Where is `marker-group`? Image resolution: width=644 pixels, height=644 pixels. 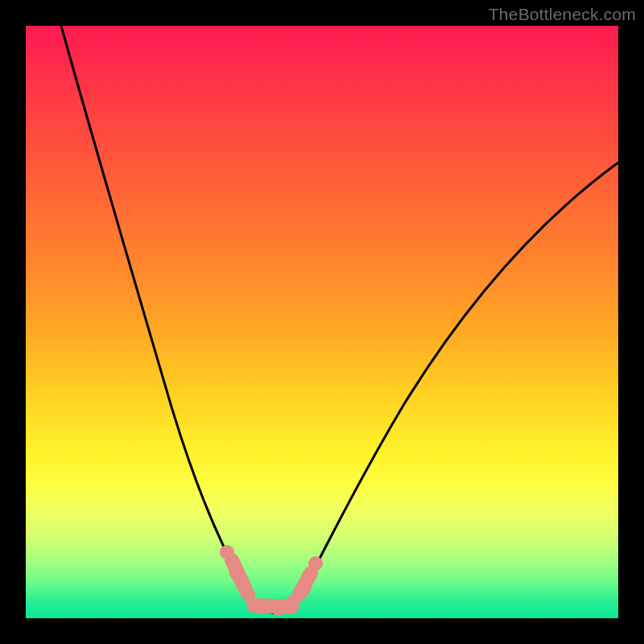 marker-group is located at coordinates (271, 580).